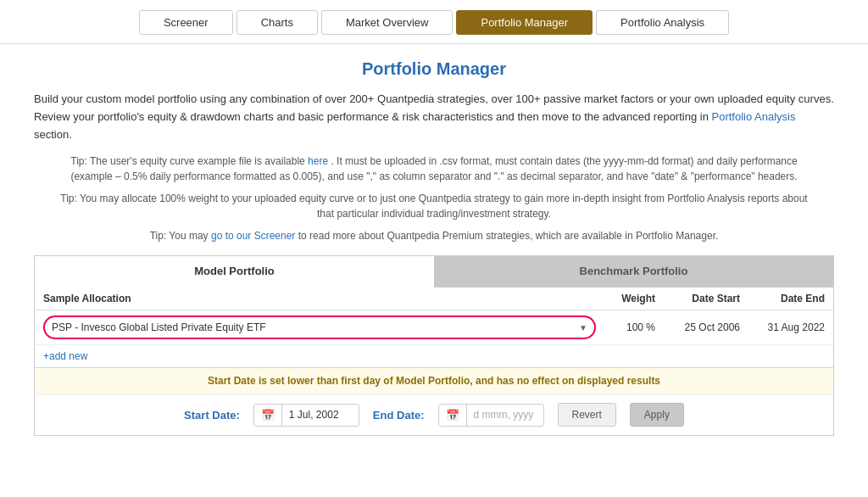 This screenshot has height=497, width=868. Describe the element at coordinates (434, 327) in the screenshot. I see `table-row: PSP - Invesco Global Listed Private Equi…` at that location.